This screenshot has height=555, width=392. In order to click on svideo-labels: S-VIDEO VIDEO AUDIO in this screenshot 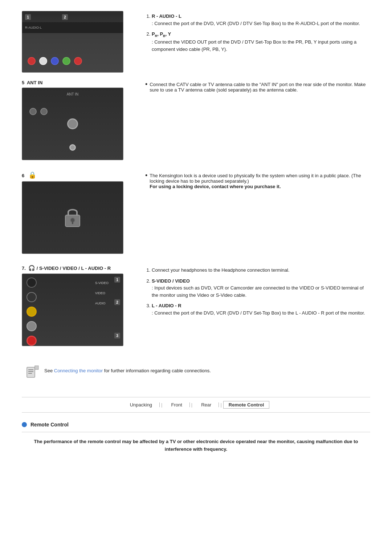, I will do `click(102, 293)`.